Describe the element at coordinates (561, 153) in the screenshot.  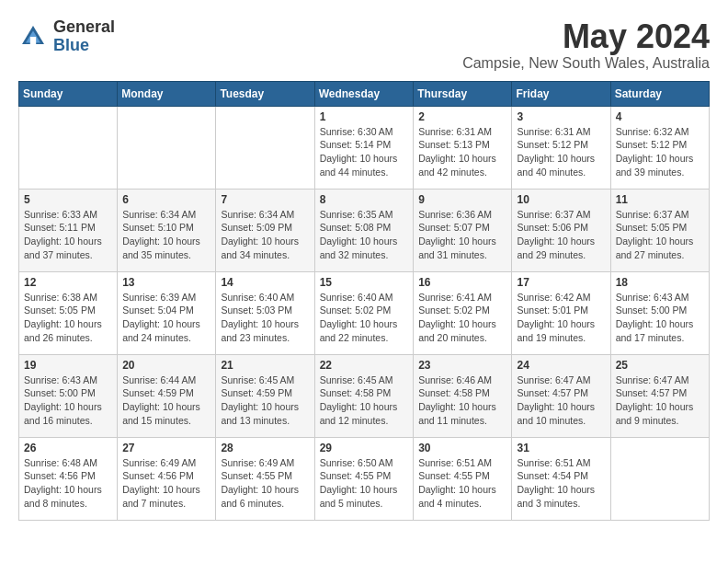
I see `day-detail: Sunrise: 6:31 AM Sunset: 5:12 PM Dayligh…` at that location.